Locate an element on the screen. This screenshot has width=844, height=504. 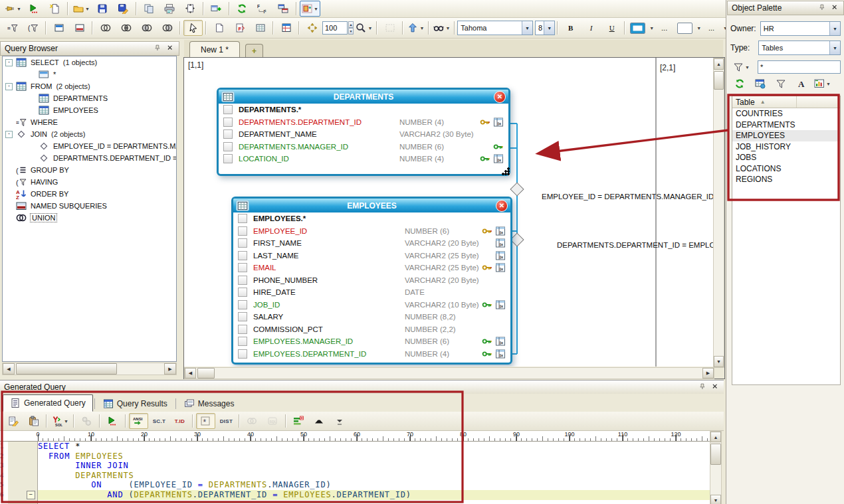
show-grid-button is located at coordinates (261, 28).